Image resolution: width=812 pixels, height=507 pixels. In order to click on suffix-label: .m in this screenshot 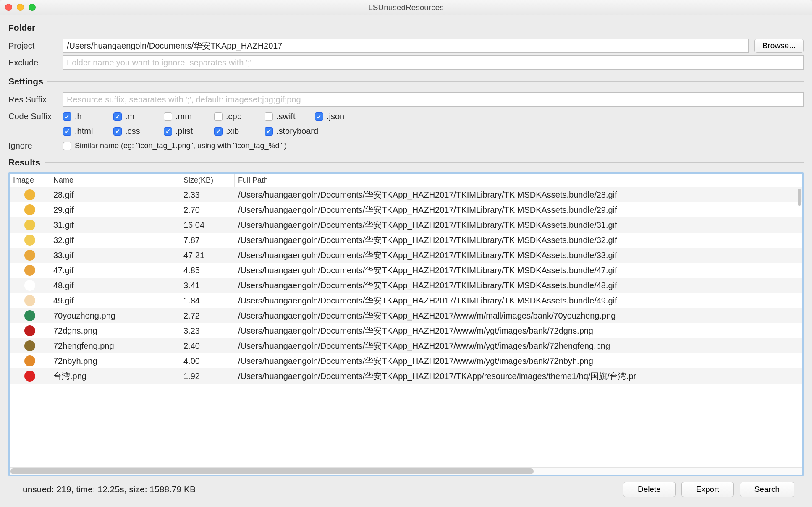, I will do `click(130, 117)`.